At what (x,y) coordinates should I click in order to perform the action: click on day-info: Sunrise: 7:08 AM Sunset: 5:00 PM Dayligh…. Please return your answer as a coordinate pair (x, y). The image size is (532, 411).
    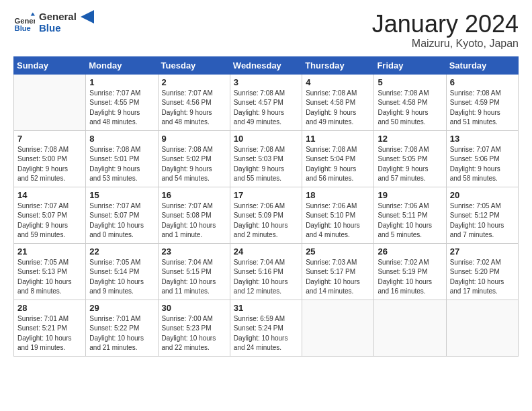
    Looking at the image, I should click on (50, 165).